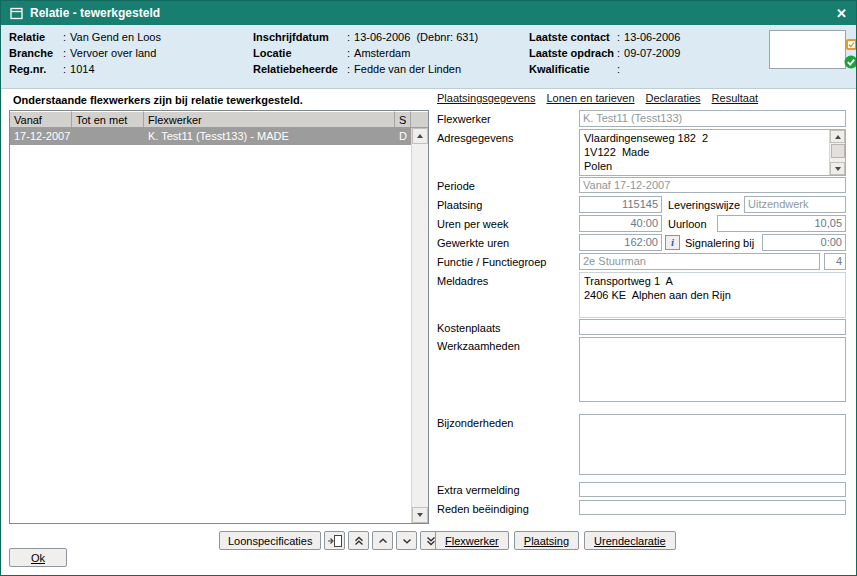 The height and width of the screenshot is (576, 857). What do you see at coordinates (35, 69) in the screenshot?
I see `field-label: Reg.nr.` at bounding box center [35, 69].